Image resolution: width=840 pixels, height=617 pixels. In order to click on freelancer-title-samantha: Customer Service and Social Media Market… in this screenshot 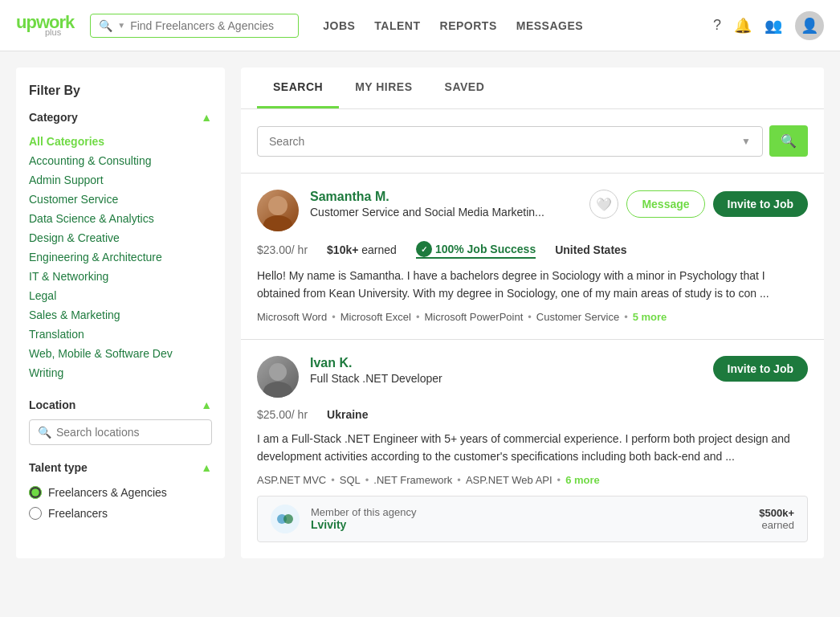, I will do `click(444, 212)`.